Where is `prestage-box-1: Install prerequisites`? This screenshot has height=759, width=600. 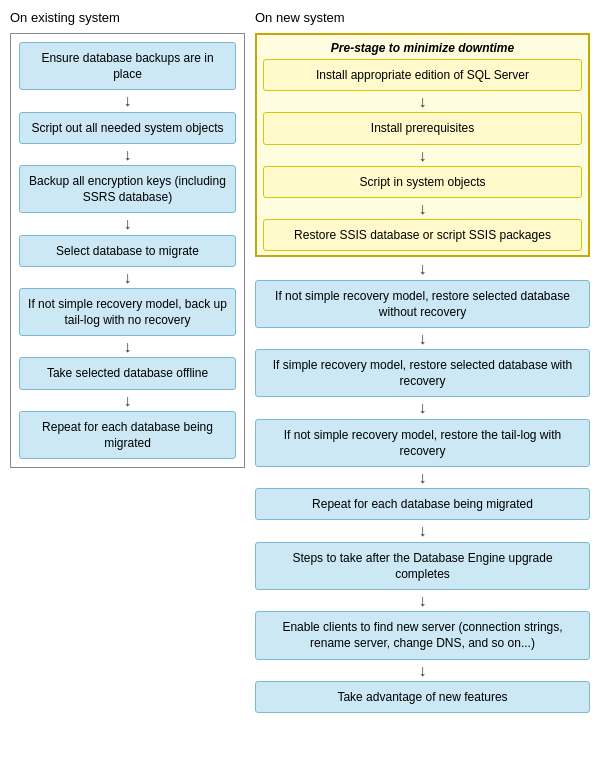 prestage-box-1: Install prerequisites is located at coordinates (422, 128).